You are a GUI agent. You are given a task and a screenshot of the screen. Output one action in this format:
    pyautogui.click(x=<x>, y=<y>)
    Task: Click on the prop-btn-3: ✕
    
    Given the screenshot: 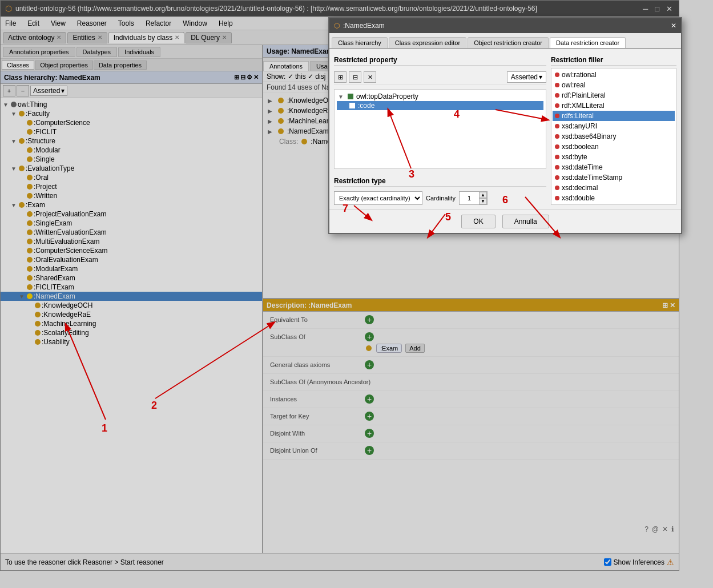 What is the action you would take?
    pyautogui.click(x=370, y=77)
    